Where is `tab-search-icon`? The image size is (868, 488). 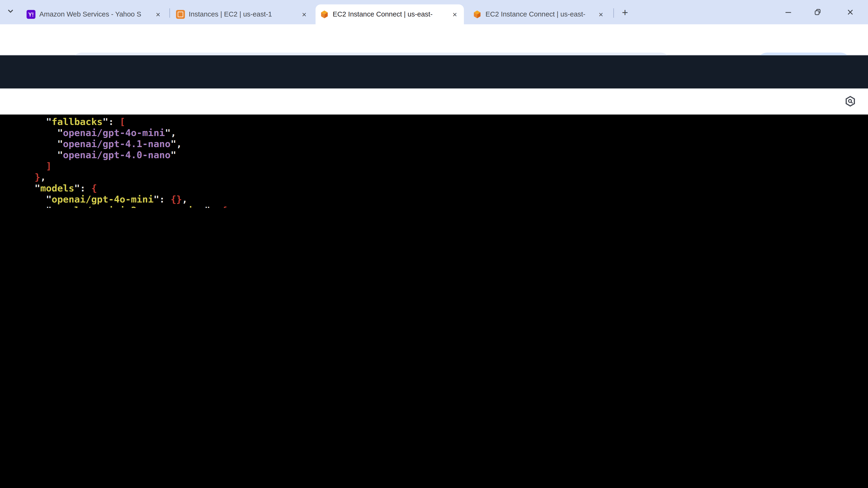
tab-search-icon is located at coordinates (11, 11).